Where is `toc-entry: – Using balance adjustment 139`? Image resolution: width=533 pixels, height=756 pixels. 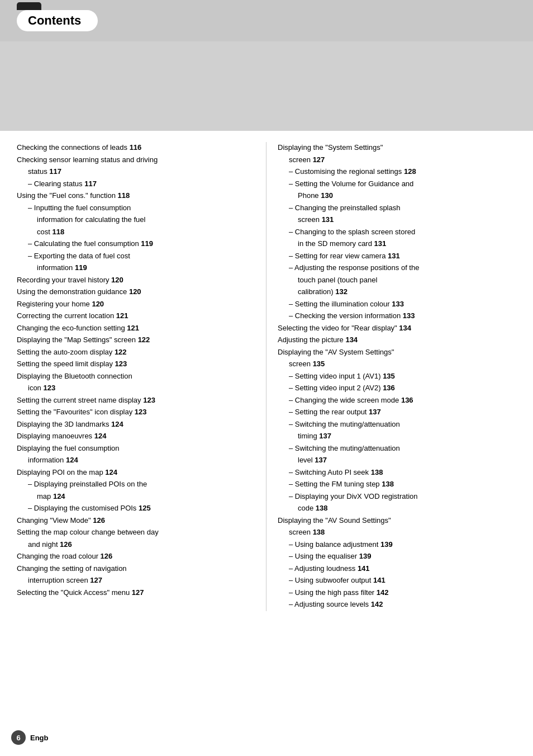
toc-entry: – Using balance adjustment 139 is located at coordinates (397, 545).